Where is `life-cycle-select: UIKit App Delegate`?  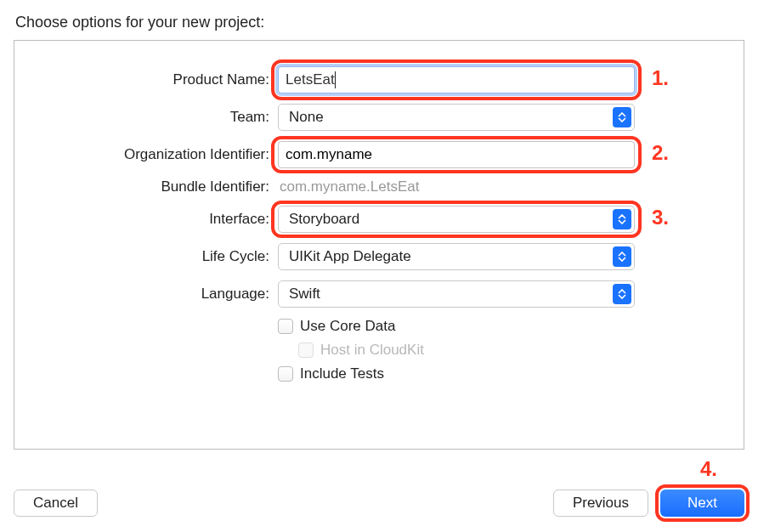 life-cycle-select: UIKit App Delegate is located at coordinates (456, 257).